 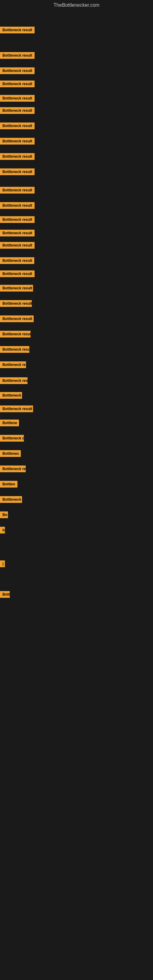 What do you see at coordinates (11, 454) in the screenshot?
I see `list-item: Bottlenec` at bounding box center [11, 454].